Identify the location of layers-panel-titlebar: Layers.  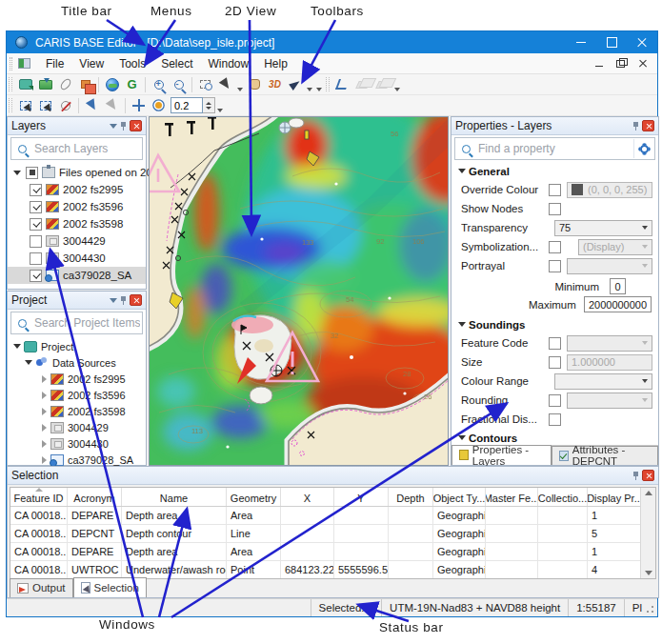
(76, 126).